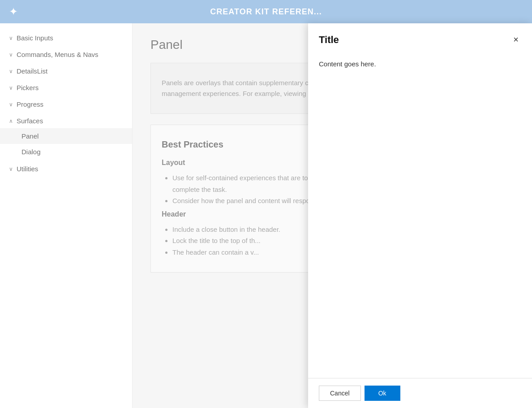  I want to click on dialog-footer: Cancel Ok, so click(420, 393).